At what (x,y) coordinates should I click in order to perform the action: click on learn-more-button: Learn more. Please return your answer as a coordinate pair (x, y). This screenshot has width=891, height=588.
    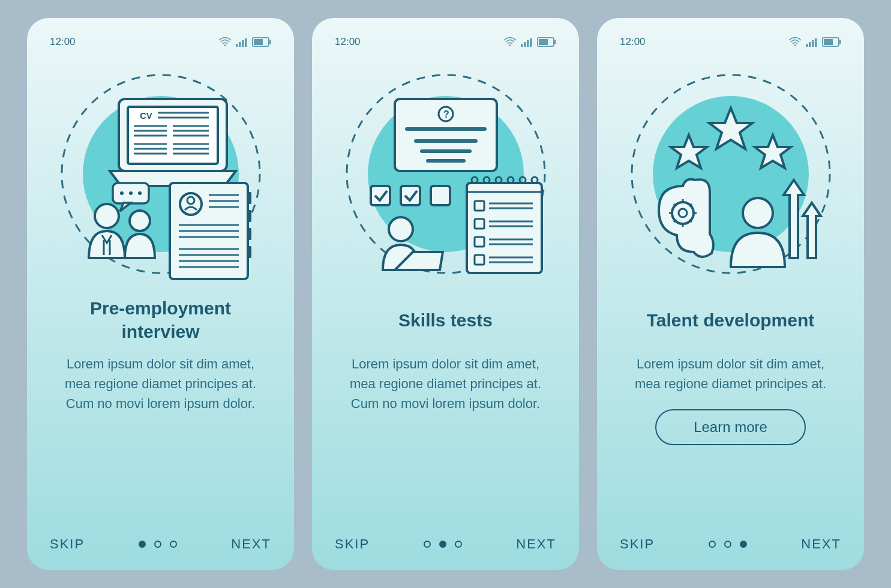
    Looking at the image, I should click on (731, 427).